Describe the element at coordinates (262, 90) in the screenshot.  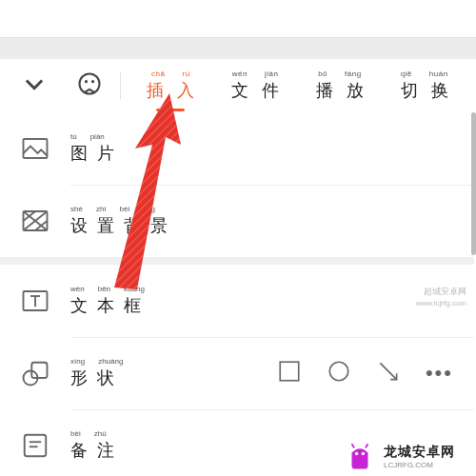
I see `tab-file-label: 文件` at that location.